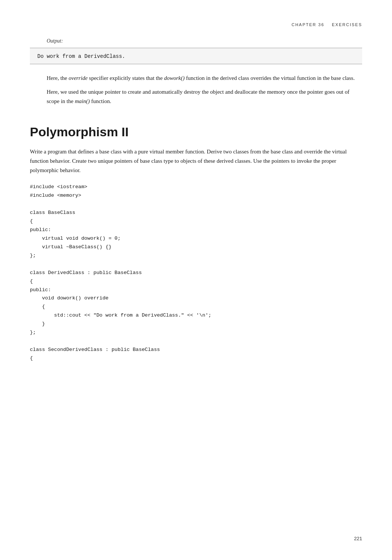  I want to click on output-label: Output:, so click(196, 41).